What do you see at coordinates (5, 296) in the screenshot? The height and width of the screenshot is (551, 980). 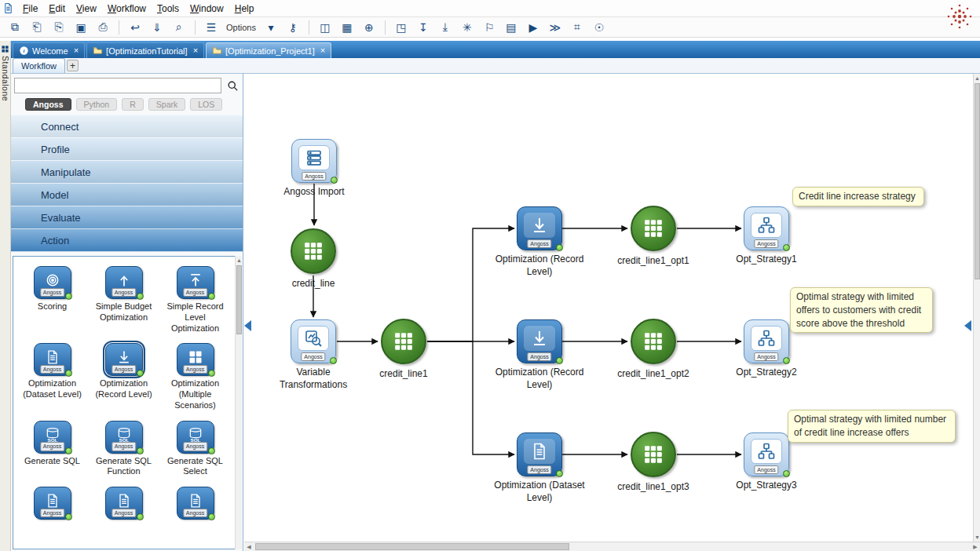 I see `standalone-rail: Standalone` at bounding box center [5, 296].